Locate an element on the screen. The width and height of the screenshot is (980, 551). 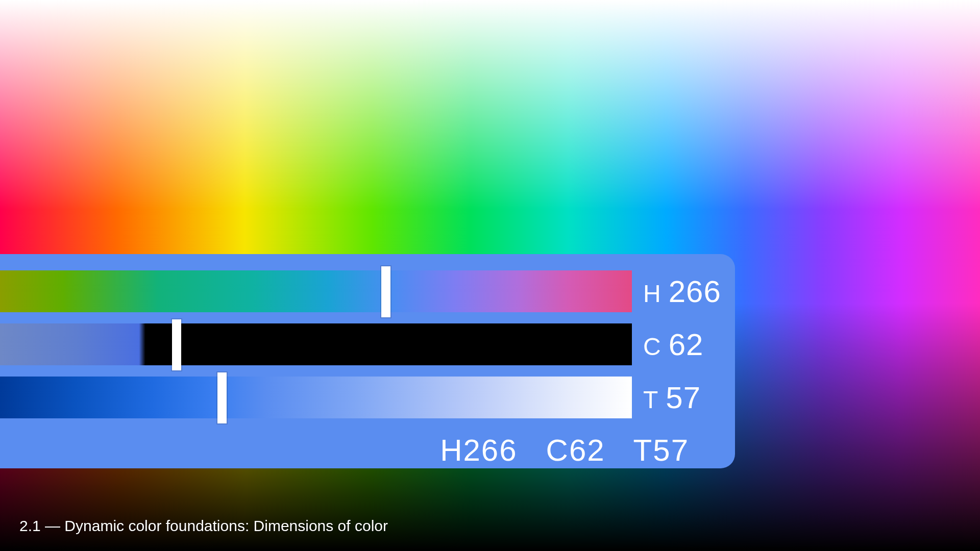
combined-readout: H266 C62 T57 is located at coordinates (575, 450).